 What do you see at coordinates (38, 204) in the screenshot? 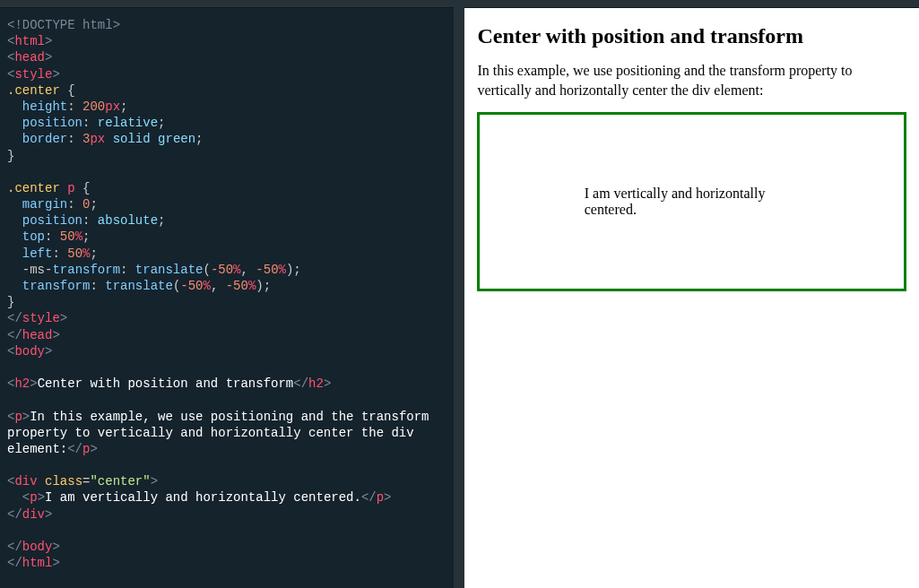
I see `code-token: margin` at bounding box center [38, 204].